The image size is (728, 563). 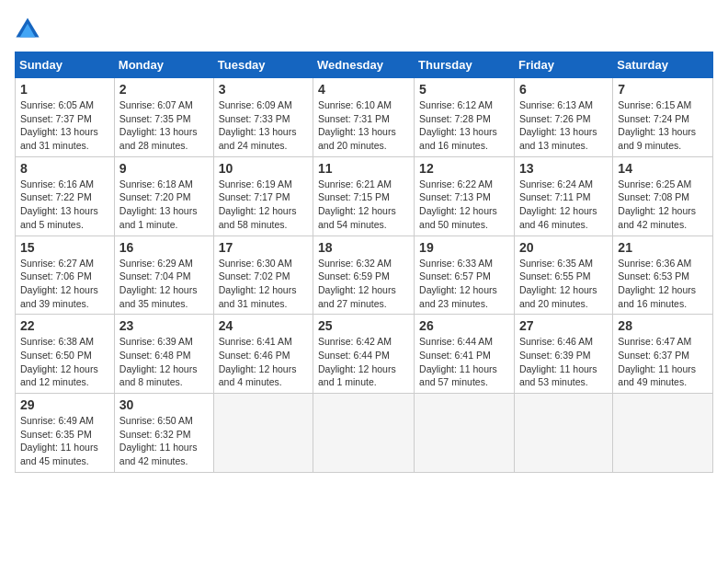 What do you see at coordinates (65, 275) in the screenshot?
I see `calendar-cell: 15 Sunrise: 6:27 AM Sunset: 7:06 PM Dayl…` at bounding box center [65, 275].